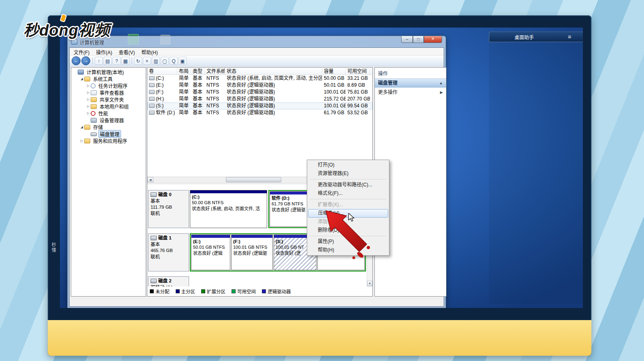 The image size is (644, 361). What do you see at coordinates (260, 99) in the screenshot?
I see `volume-row: (H:)简单基本NTFS状态良好 (逻辑驱动器)215.72 GB207.70 …` at bounding box center [260, 99].